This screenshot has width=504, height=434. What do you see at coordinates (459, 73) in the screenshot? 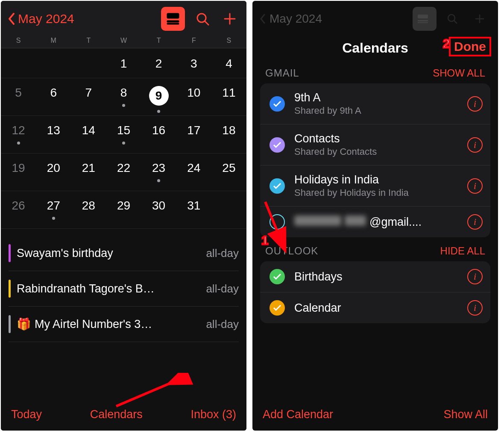
I see `section-toggle: SHOW ALL` at bounding box center [459, 73].